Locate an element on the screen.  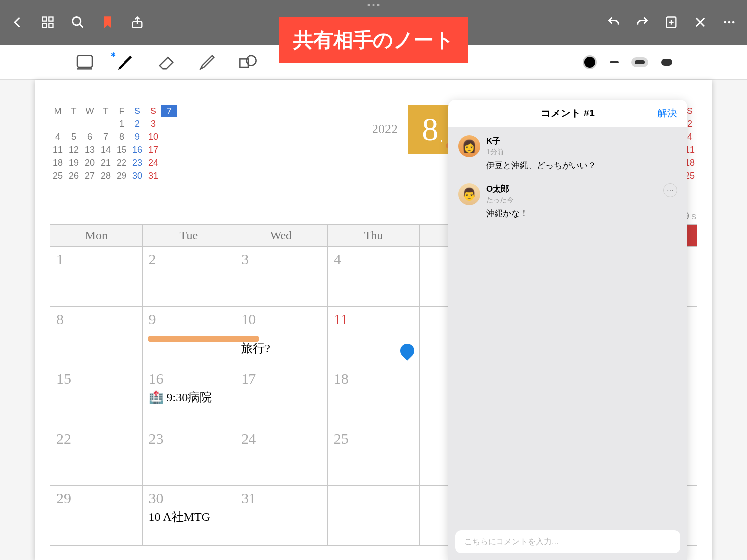
mini-cal-day: 24 is located at coordinates (153, 163).